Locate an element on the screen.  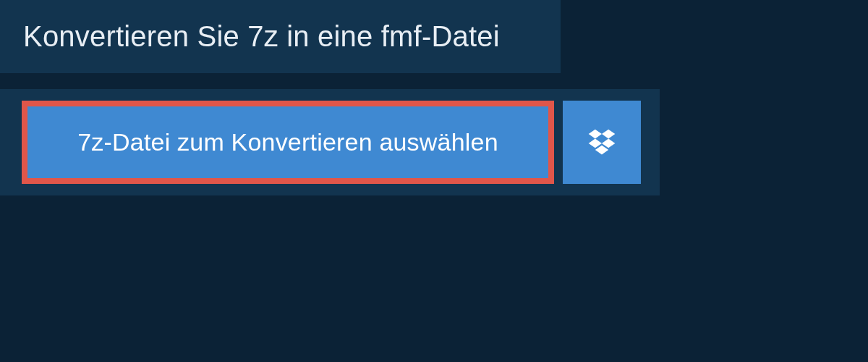
select-file-button: 7z-Datei zum Konvertieren auswählen is located at coordinates (288, 142).